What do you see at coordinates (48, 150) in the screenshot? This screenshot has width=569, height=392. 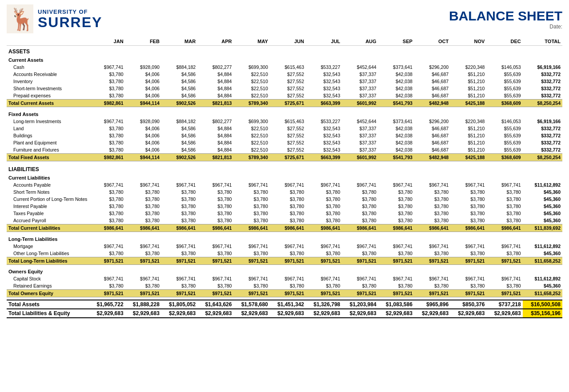 I see `ff-label: Furniture and Fixtures` at bounding box center [48, 150].